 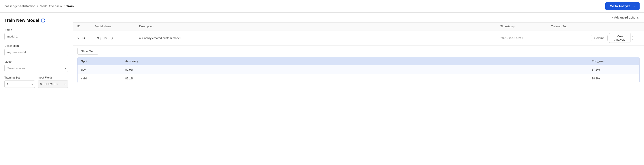 I want to click on page-title: Train New Model i, so click(x=36, y=20).